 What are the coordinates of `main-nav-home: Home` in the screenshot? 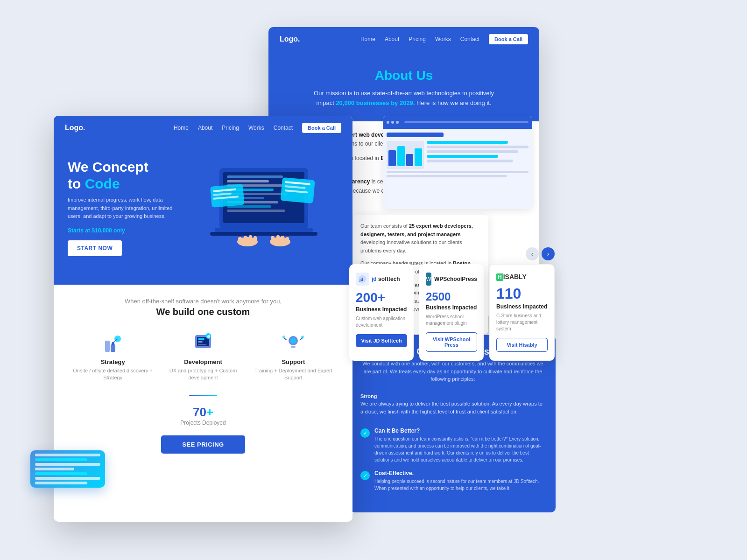 It's located at (181, 128).